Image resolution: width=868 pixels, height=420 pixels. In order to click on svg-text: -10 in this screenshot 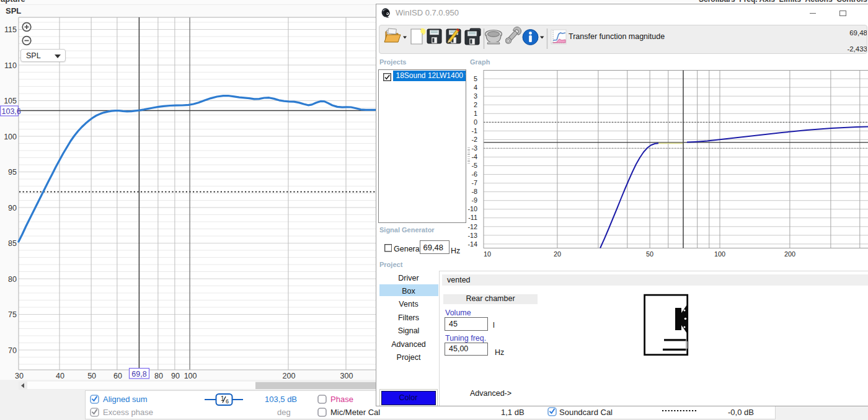, I will do `click(472, 209)`.